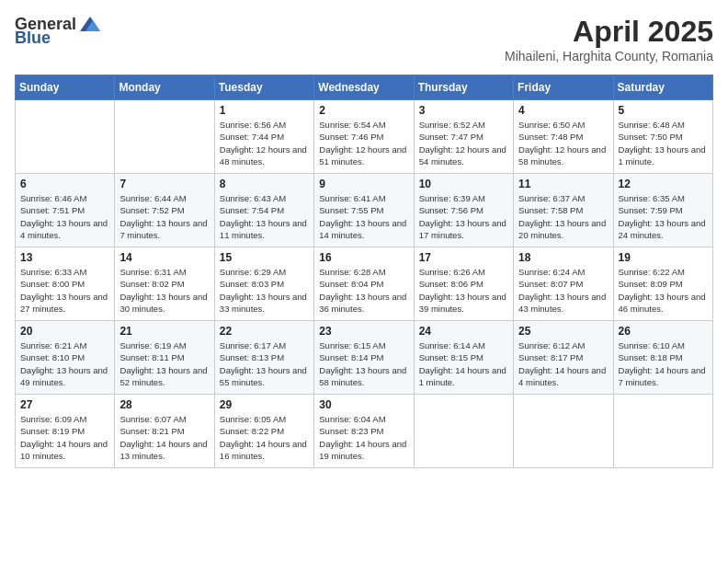  I want to click on day-number: 10, so click(463, 184).